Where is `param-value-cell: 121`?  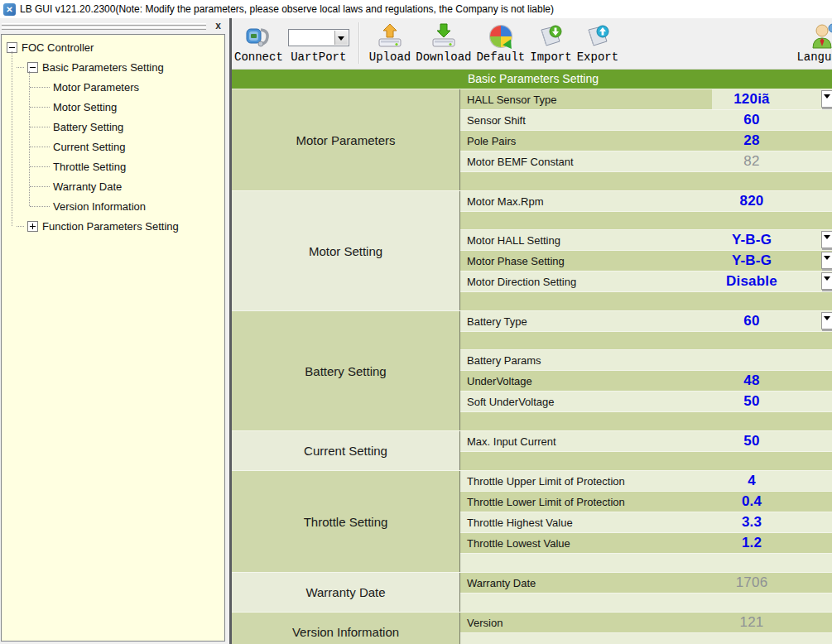
param-value-cell: 121 is located at coordinates (772, 622).